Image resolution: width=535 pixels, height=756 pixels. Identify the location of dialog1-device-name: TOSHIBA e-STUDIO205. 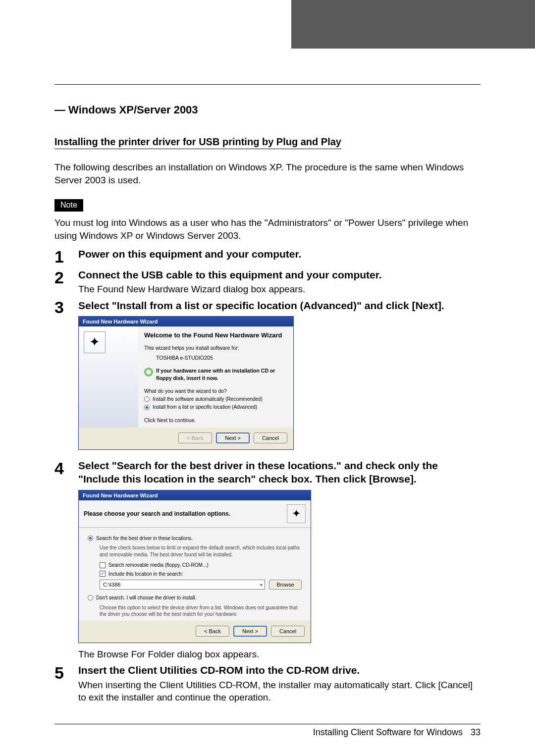
(222, 358).